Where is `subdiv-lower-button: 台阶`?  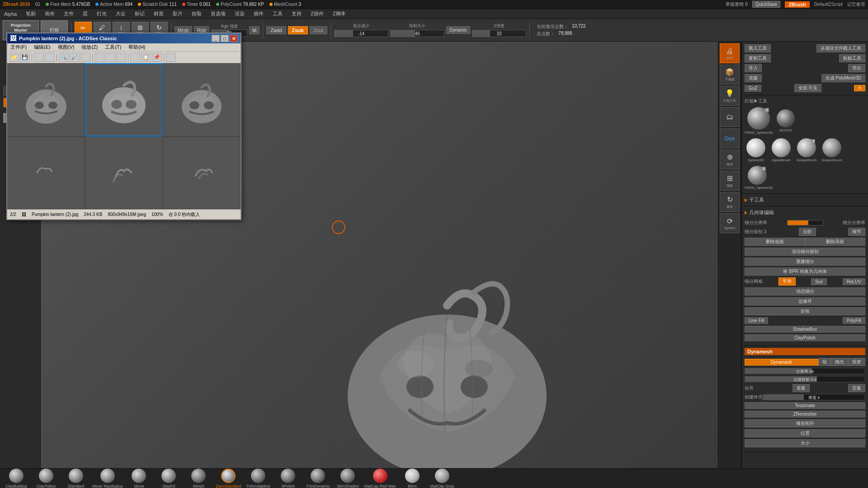 subdiv-lower-button: 台阶 is located at coordinates (807, 232).